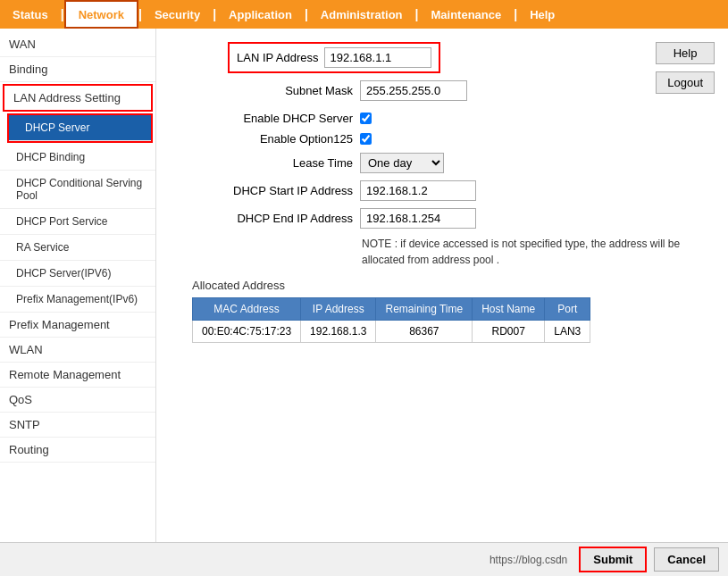 This screenshot has height=576, width=728. What do you see at coordinates (78, 300) in the screenshot?
I see `sidebar-item-prefix-mgmt-ipv6: Prefix Management(IPv6)` at bounding box center [78, 300].